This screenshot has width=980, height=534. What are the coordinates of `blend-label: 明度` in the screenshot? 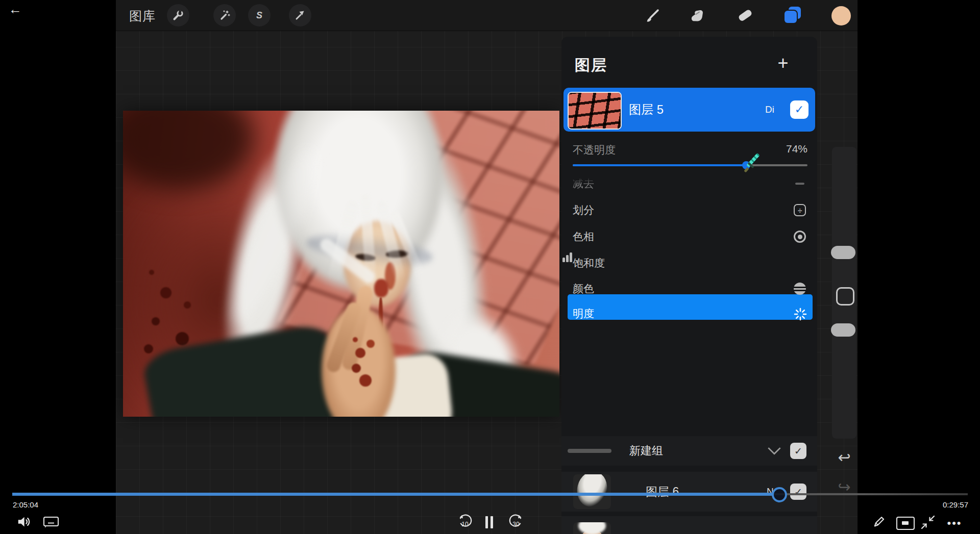 It's located at (583, 314).